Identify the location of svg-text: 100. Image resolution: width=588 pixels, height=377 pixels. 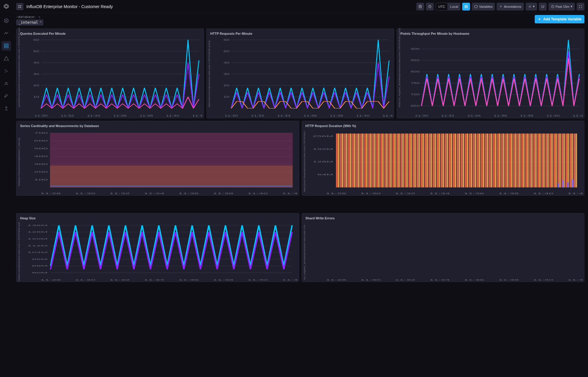
(41, 180).